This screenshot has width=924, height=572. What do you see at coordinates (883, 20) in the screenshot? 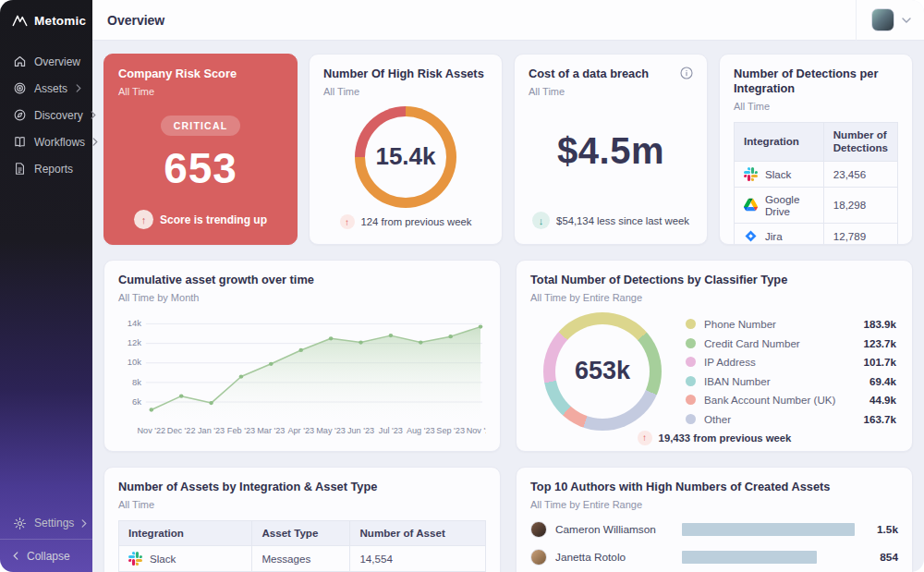
I see `user-avatar` at bounding box center [883, 20].